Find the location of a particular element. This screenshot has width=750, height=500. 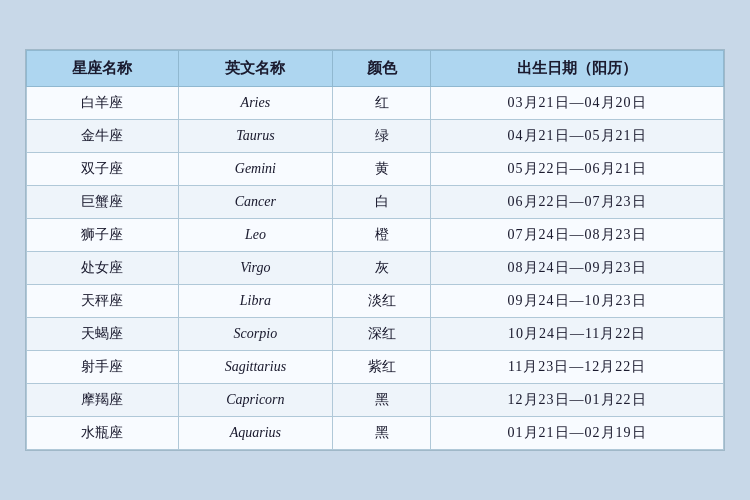

cell-color: 黄 is located at coordinates (382, 170).